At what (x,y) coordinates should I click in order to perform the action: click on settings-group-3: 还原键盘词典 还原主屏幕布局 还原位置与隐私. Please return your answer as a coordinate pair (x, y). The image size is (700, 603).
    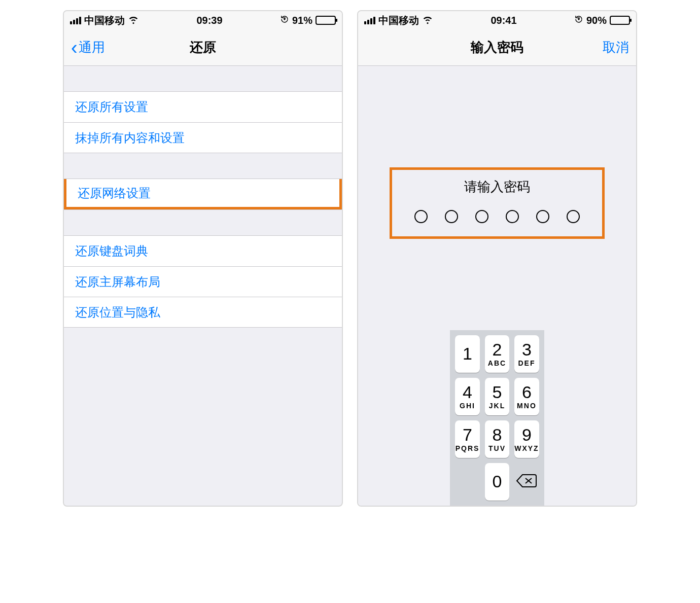
    Looking at the image, I should click on (203, 281).